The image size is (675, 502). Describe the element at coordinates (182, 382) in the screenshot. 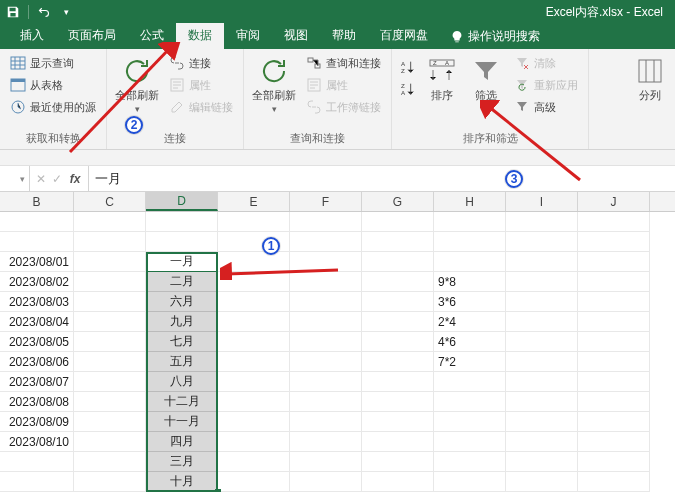

I see `cell: 八月` at that location.